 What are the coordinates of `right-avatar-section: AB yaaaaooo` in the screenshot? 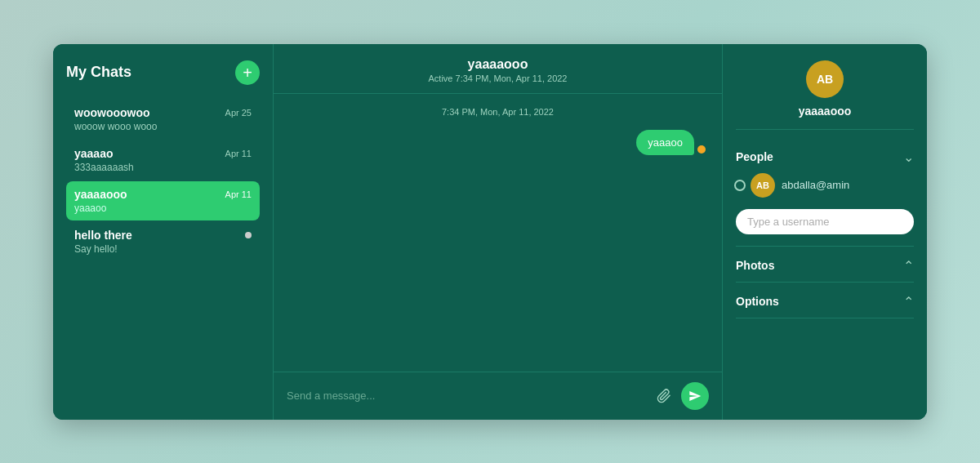 It's located at (825, 95).